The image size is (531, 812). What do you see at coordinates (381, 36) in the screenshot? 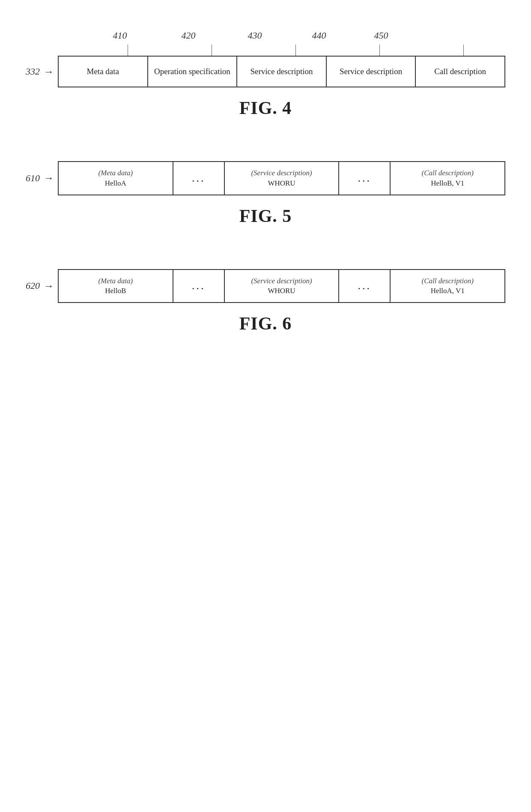
I see `ref-num-450: 450` at bounding box center [381, 36].